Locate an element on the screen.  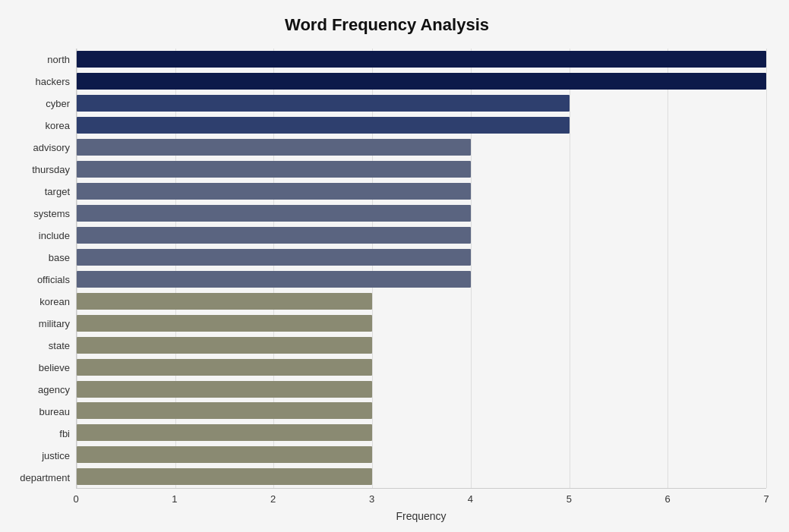
y-label: state is located at coordinates (59, 346).